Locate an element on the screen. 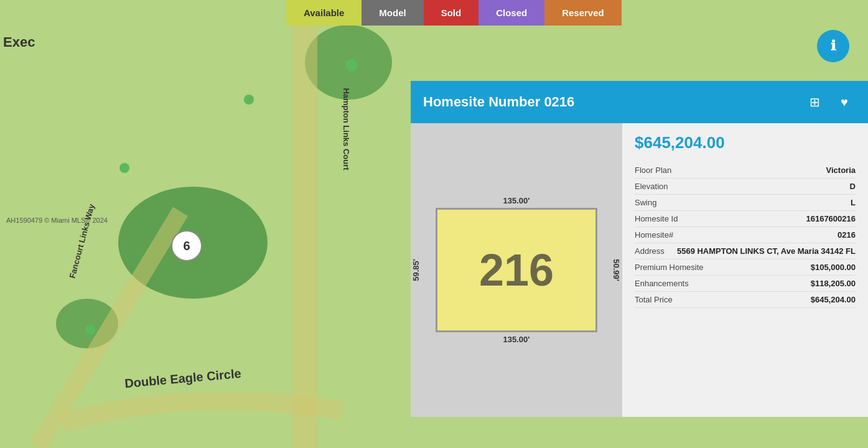 The height and width of the screenshot is (448, 868). lot-diagram: 135.00' 135.00' 59.85' 50.99' 216 is located at coordinates (516, 270).